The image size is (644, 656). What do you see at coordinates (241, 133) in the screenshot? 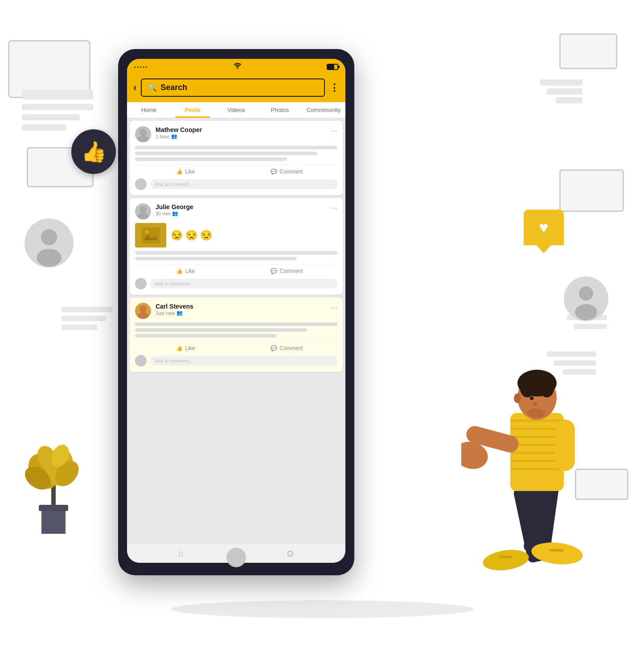
I see `post-meta-1: Mathew Cooper 1 hour 👥` at bounding box center [241, 133].